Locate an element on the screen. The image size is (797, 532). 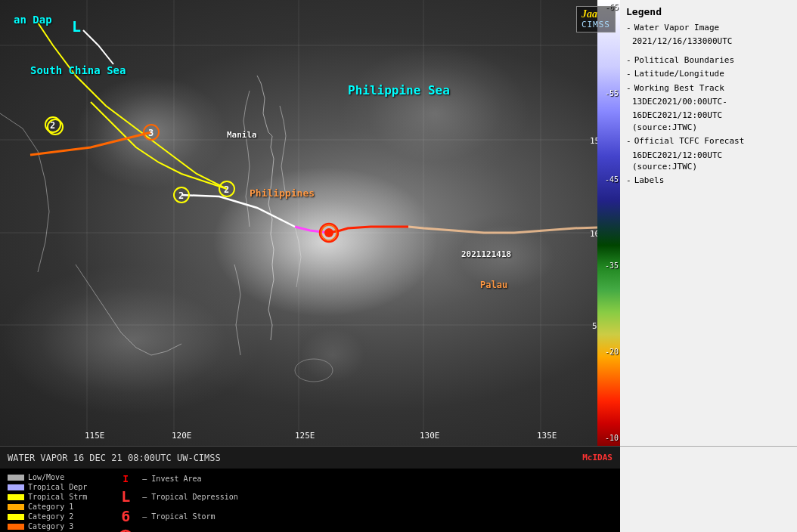
cimss-logo: Jaa CIMSS is located at coordinates (596, 20).